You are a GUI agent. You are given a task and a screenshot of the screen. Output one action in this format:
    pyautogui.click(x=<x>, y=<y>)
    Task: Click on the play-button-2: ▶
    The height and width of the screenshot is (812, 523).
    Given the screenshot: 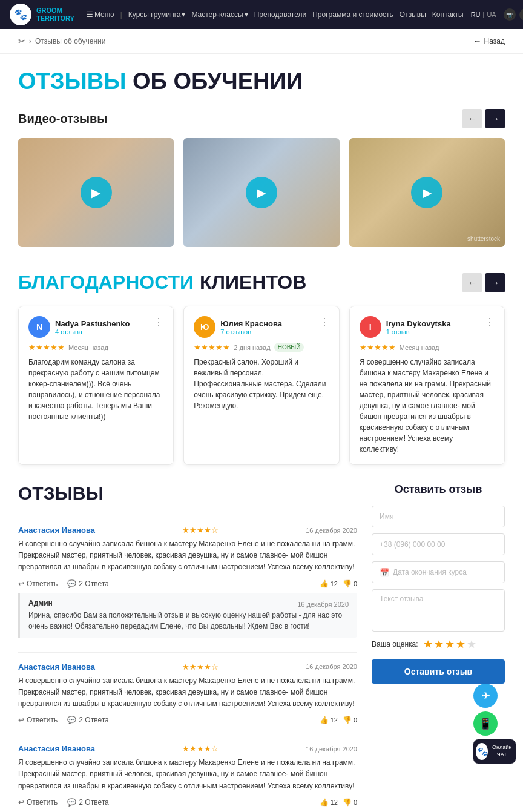 What is the action you would take?
    pyautogui.click(x=262, y=193)
    